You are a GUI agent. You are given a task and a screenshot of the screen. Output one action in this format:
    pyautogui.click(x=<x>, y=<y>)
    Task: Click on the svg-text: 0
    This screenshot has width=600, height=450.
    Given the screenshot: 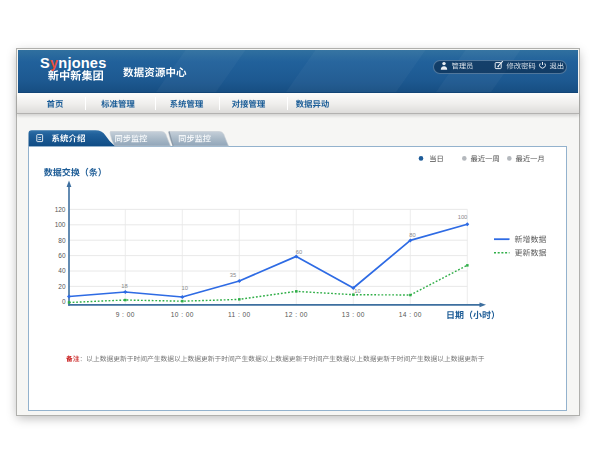 What is the action you would take?
    pyautogui.click(x=64, y=302)
    